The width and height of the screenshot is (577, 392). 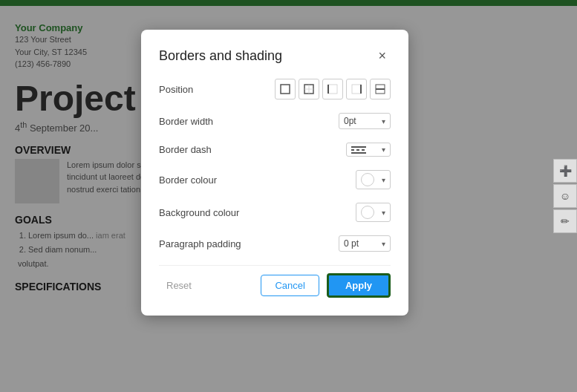 I want to click on position-left-border, so click(x=333, y=89).